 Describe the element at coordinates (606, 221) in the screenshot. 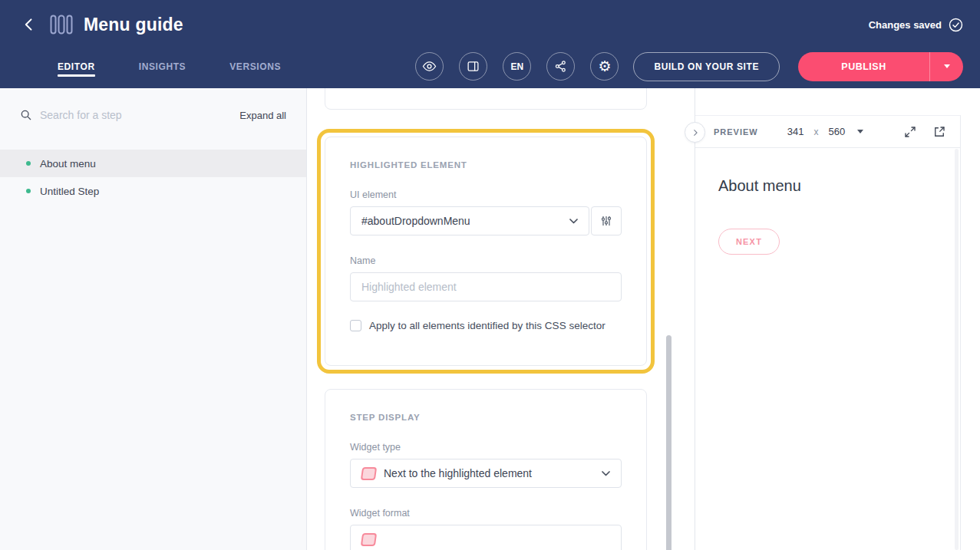

I see `element-selector-settings-button` at that location.